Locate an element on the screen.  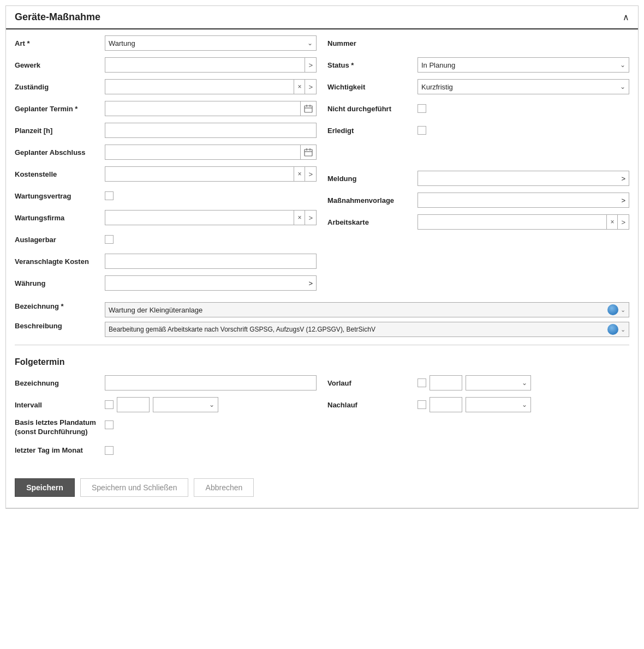
zustaendig-field: Kirsten, Stephan × > is located at coordinates (211, 87).